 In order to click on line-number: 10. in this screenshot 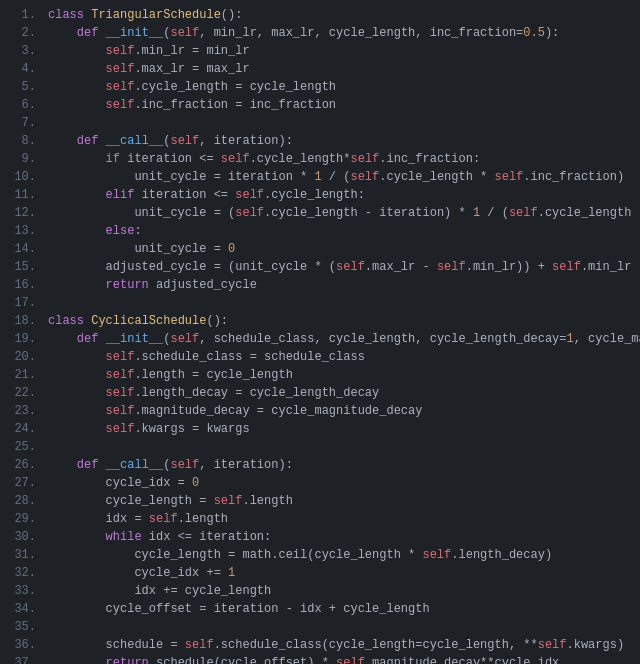, I will do `click(22, 177)`.